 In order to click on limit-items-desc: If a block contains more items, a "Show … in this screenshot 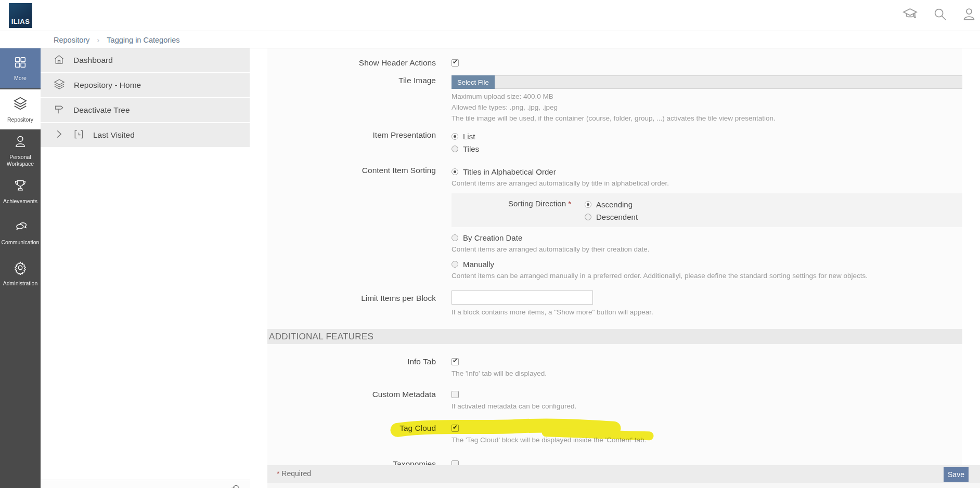, I will do `click(707, 312)`.